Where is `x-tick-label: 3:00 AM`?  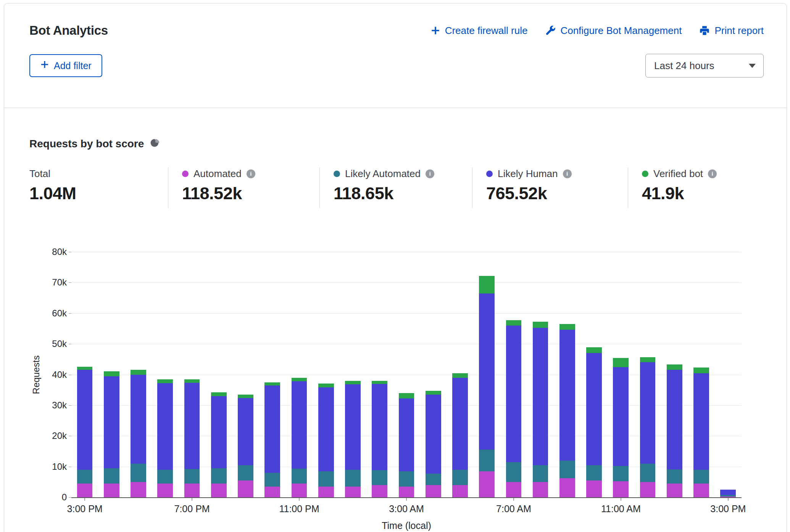
x-tick-label: 3:00 AM is located at coordinates (406, 509).